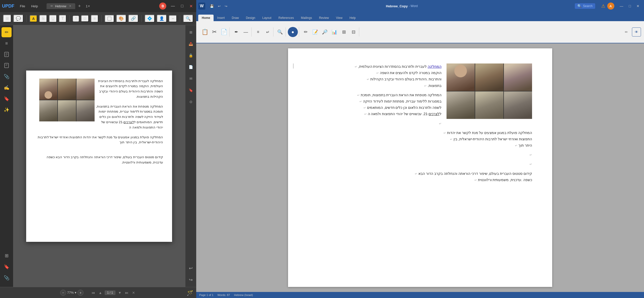 The height and width of the screenshot is (298, 644). What do you see at coordinates (585, 6) in the screenshot?
I see `word-search-box: 🔍 Search` at bounding box center [585, 6].